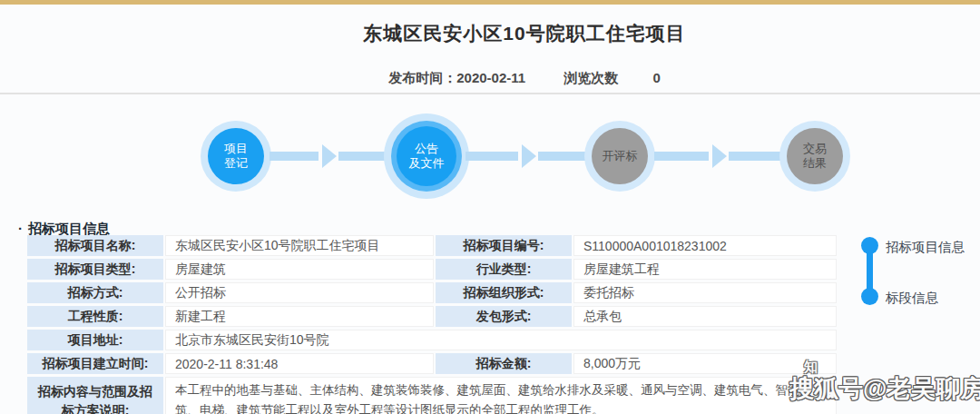 Image resolution: width=980 pixels, height=414 pixels. Describe the element at coordinates (705, 292) in the screenshot. I see `field-value-organization-form: 委托招标` at that location.